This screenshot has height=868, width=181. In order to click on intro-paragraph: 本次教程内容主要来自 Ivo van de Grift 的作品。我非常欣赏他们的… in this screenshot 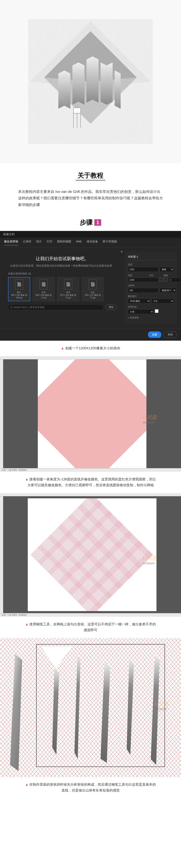, I will do `click(90, 199)`.